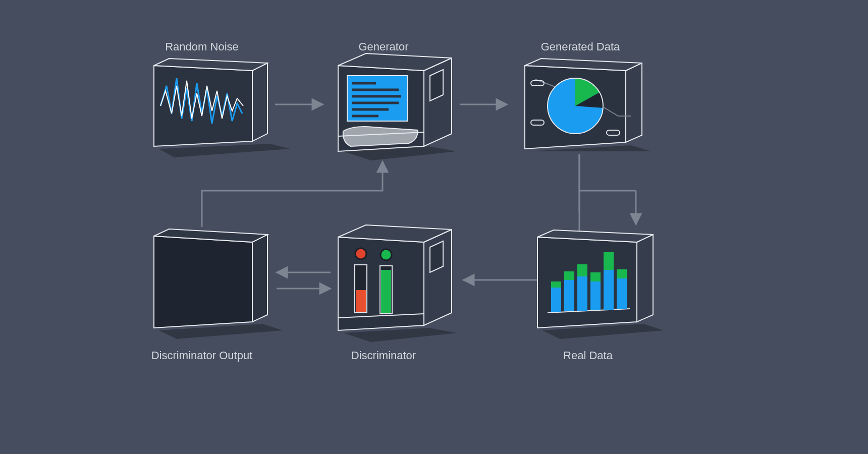 This screenshot has height=454, width=868. I want to click on generator-label: Generator, so click(384, 46).